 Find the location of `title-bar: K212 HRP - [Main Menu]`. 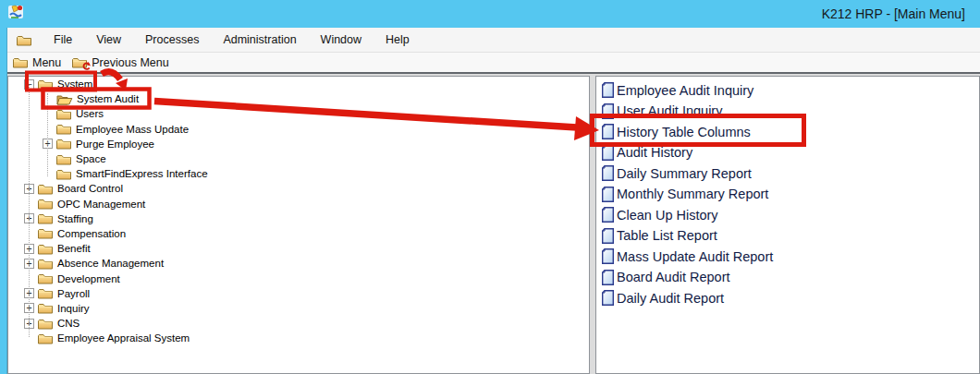

title-bar: K212 HRP - [Main Menu] is located at coordinates (490, 14).